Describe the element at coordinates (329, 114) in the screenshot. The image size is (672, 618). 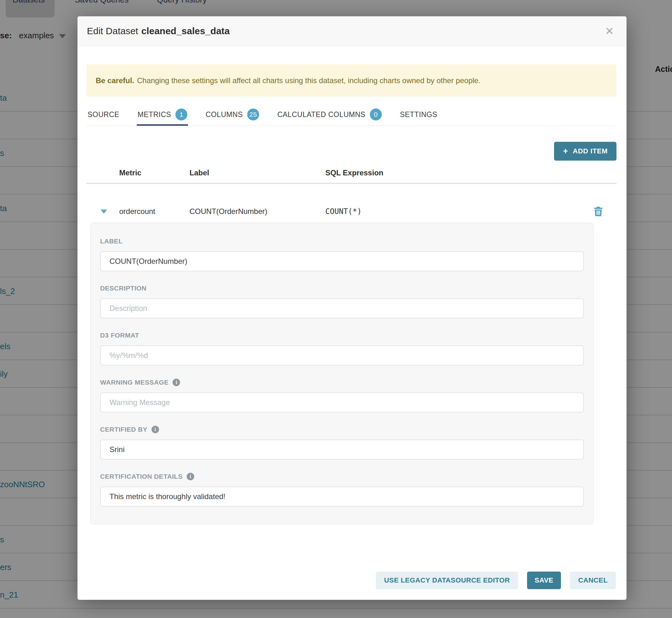
I see `tab-calculated-columns: CALCULATED COLUMNS 0` at that location.